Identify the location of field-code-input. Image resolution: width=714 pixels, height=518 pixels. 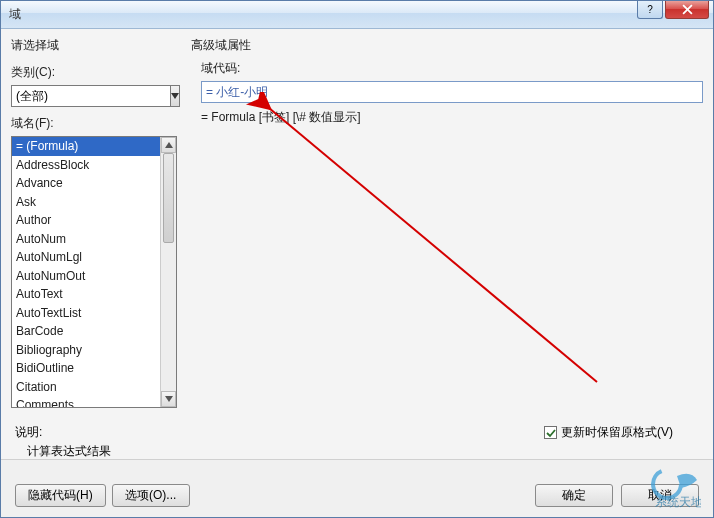
(452, 92).